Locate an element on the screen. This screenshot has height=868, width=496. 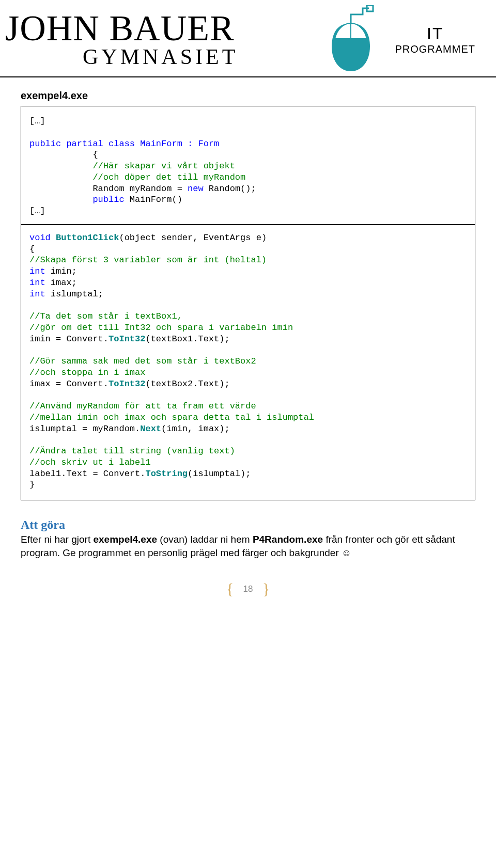
code-kw: void is located at coordinates (40, 238).